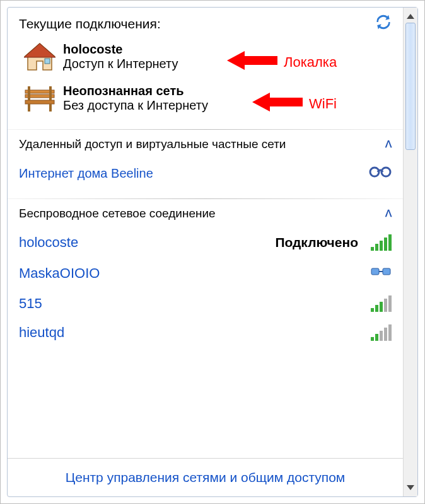 The width and height of the screenshot is (425, 504). Describe the element at coordinates (410, 86) in the screenshot. I see `scroll-thumb` at that location.